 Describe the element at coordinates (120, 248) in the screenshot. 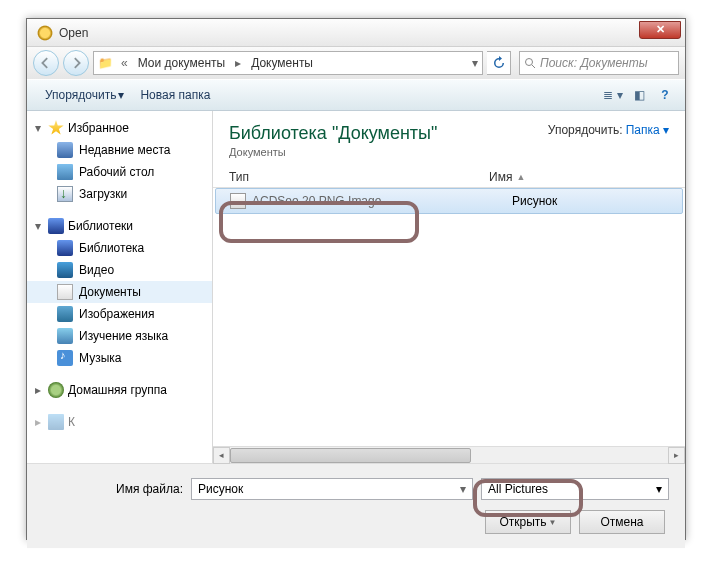

I see `tree-library: Библиотека` at that location.